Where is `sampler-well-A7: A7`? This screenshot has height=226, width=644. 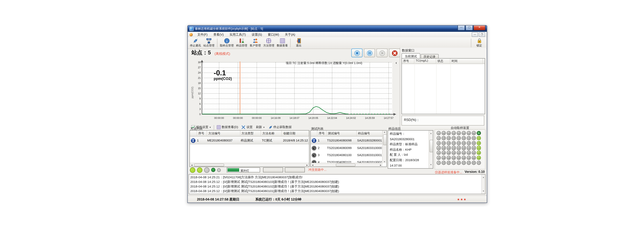
sampler-well-A7: A7 is located at coordinates (479, 163).